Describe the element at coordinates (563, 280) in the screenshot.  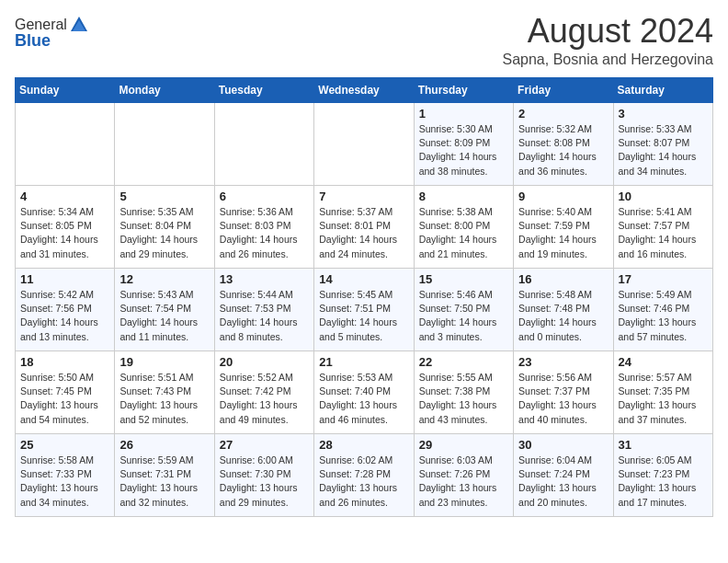
I see `day-number: 16` at that location.